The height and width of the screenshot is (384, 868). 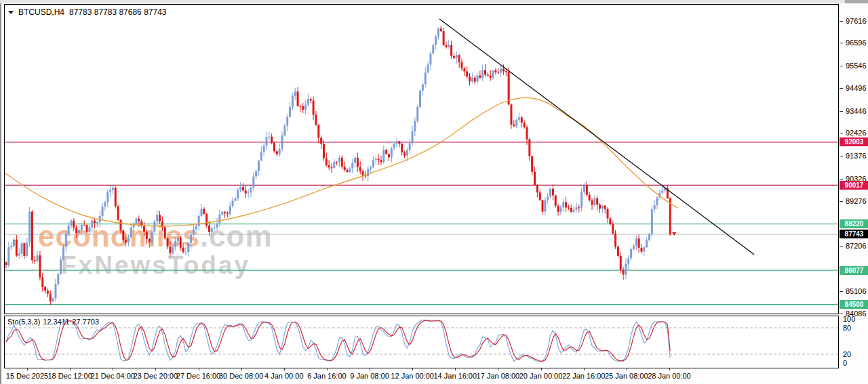 I want to click on time-axis-label: 15 Dec 2025, so click(x=27, y=376).